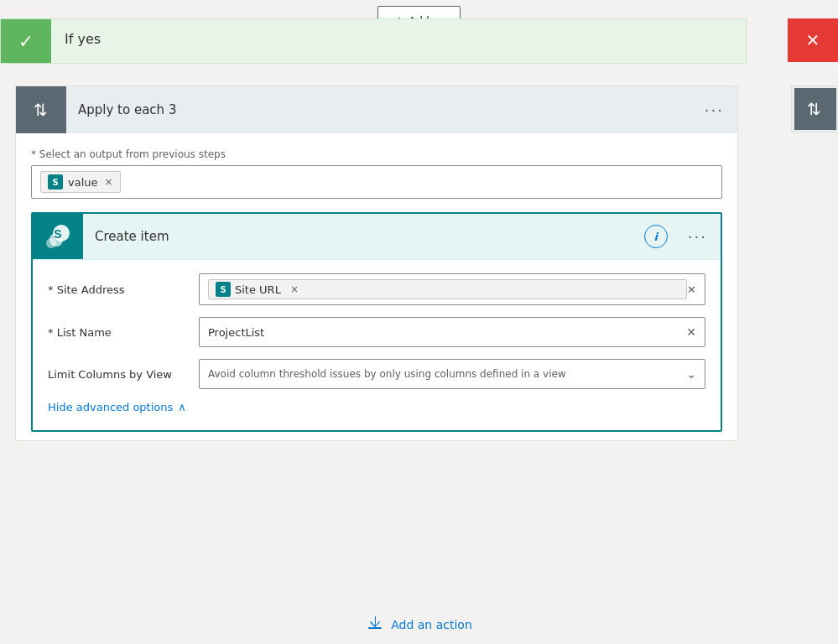 The image size is (838, 644). What do you see at coordinates (431, 625) in the screenshot?
I see `add-action-label: Add an action` at bounding box center [431, 625].